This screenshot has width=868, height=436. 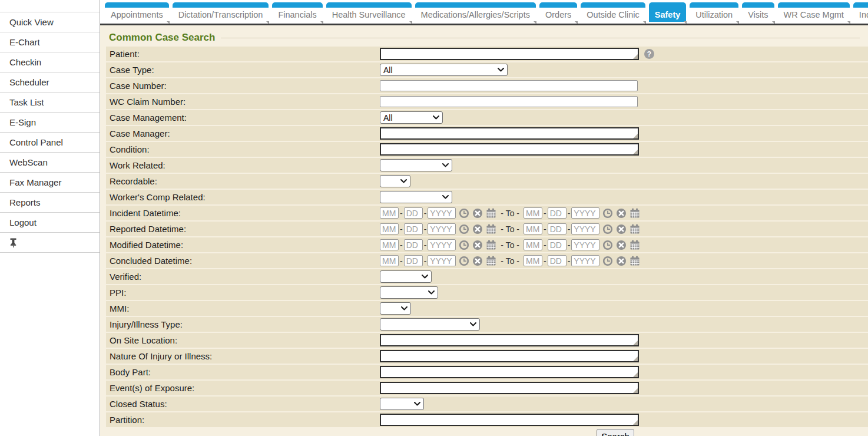 I want to click on incident-datetime-from-month-input, so click(x=389, y=213).